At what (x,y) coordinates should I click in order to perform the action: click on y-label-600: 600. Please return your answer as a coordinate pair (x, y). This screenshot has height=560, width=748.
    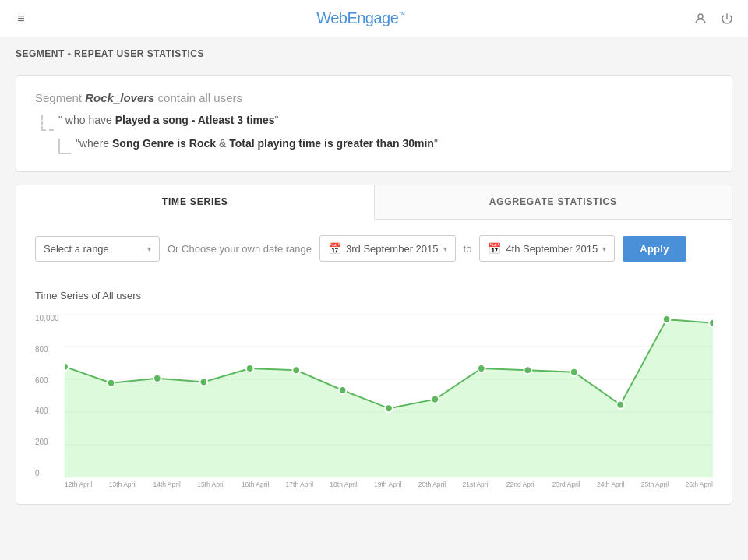
    Looking at the image, I should click on (47, 380).